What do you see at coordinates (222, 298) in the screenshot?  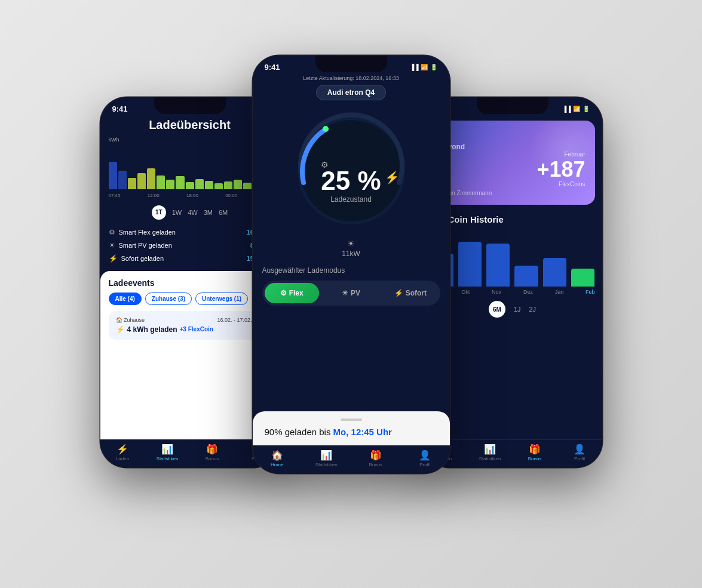 I see `tab-unterwegs: Unterwegs (1)` at bounding box center [222, 298].